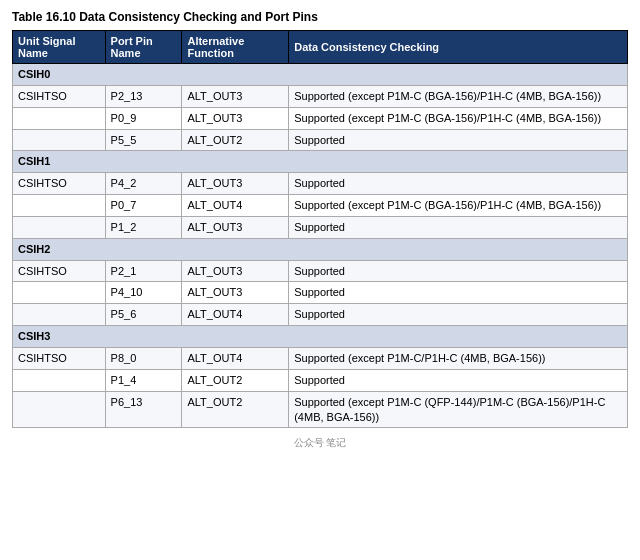  Describe the element at coordinates (60, 48) in the screenshot. I see `col-header-unit: Unit Signal Name` at that location.